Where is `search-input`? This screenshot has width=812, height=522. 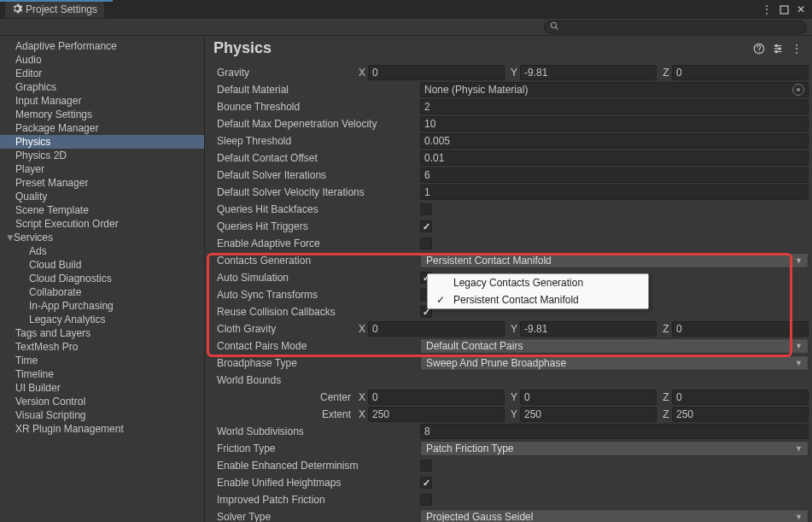 search-input is located at coordinates (681, 27).